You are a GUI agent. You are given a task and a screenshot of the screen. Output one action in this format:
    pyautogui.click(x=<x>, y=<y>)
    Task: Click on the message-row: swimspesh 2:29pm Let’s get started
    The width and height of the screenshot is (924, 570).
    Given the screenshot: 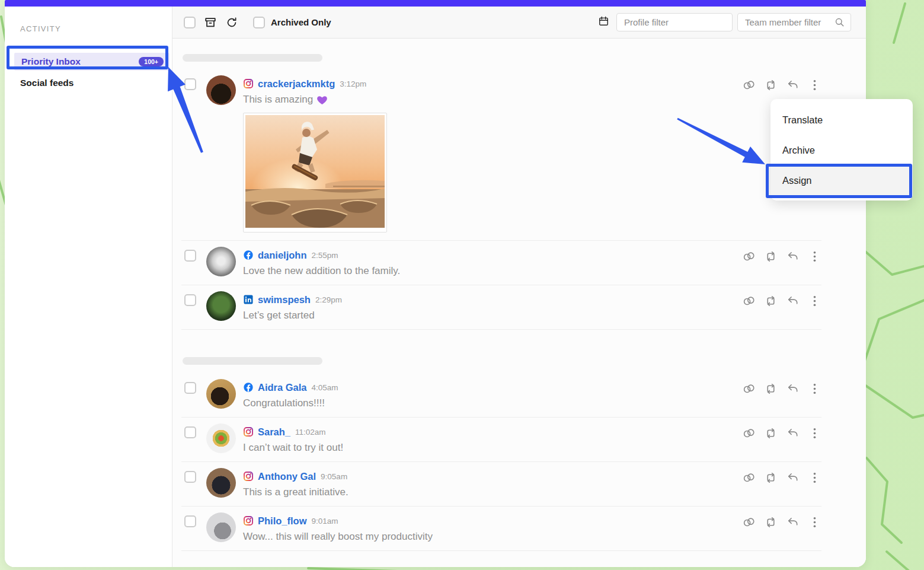 What is the action you would take?
    pyautogui.click(x=501, y=307)
    